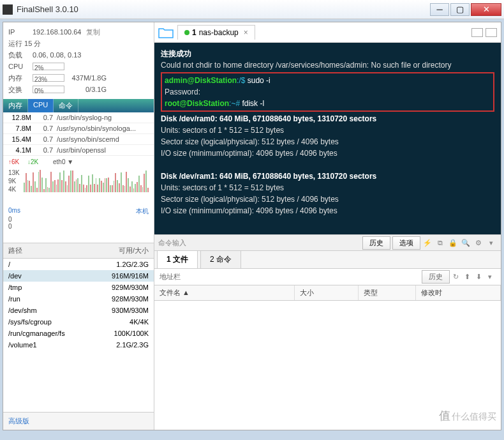 This screenshot has height=440, width=504. I want to click on history-button: 历史, so click(376, 243).